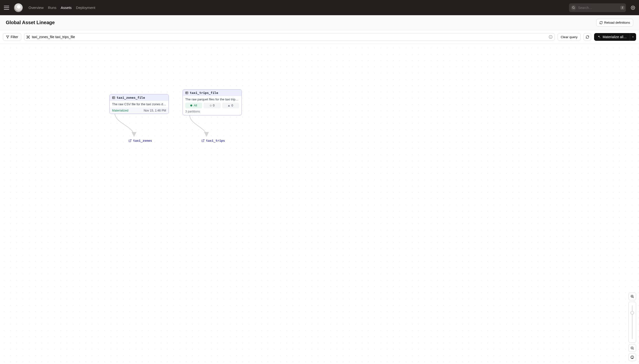 The image size is (639, 364). I want to click on zoom-handle, so click(632, 313).